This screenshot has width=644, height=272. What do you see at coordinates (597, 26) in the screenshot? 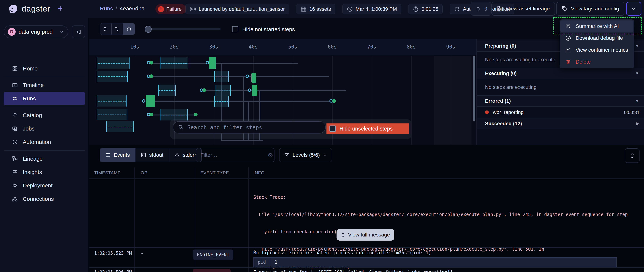
I see `menu-item-summarize-ai: Summarize with AI` at bounding box center [597, 26].